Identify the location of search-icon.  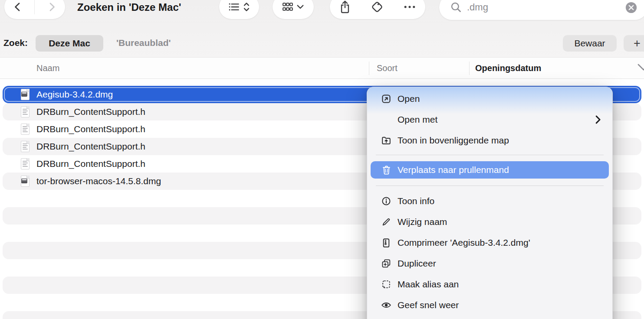
(456, 7).